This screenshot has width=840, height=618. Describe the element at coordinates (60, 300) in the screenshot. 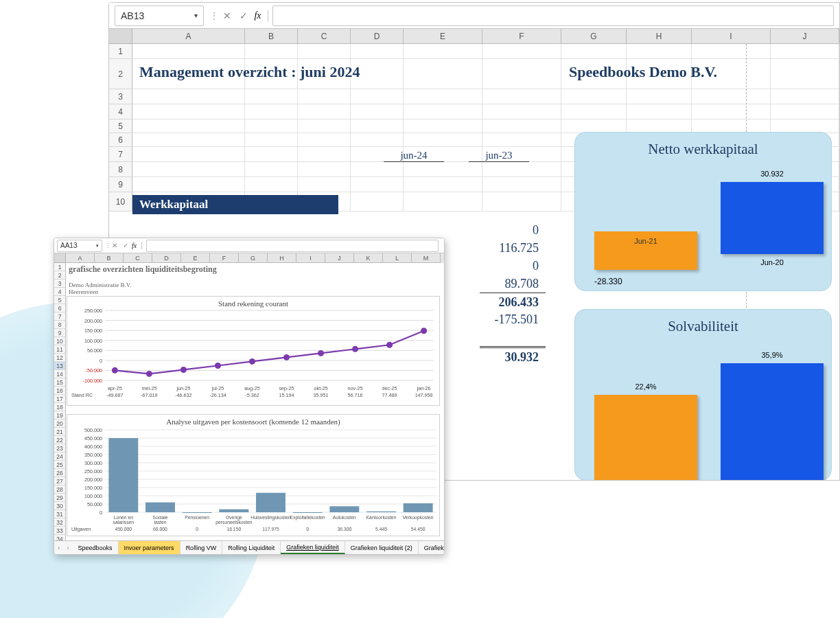

I see `row-header: 5` at that location.